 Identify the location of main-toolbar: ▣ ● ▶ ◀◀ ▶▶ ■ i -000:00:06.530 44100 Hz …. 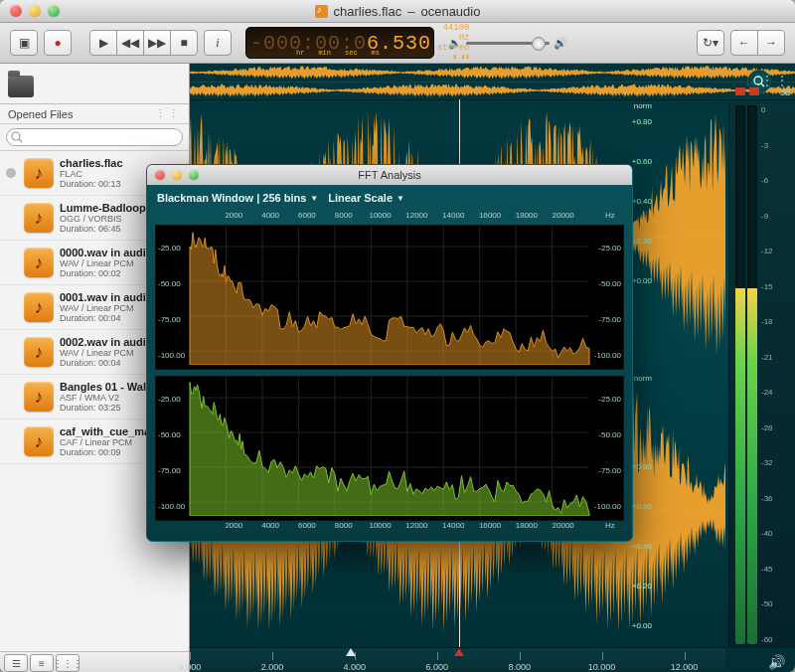
(398, 44).